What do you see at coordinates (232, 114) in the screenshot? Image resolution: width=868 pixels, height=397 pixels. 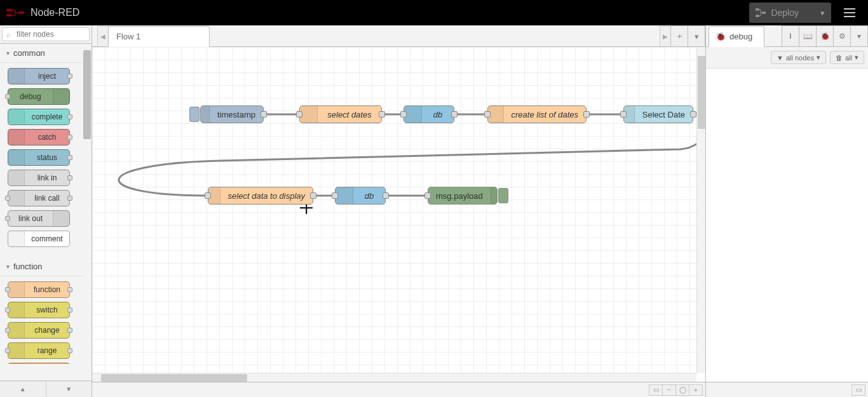 I see `flow-node-n1: timestamp` at bounding box center [232, 114].